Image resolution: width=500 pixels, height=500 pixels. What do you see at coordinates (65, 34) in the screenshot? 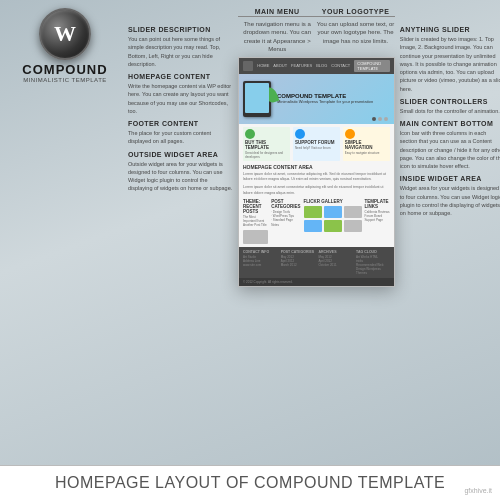
I see `wp-logo-letter: W` at bounding box center [65, 34].